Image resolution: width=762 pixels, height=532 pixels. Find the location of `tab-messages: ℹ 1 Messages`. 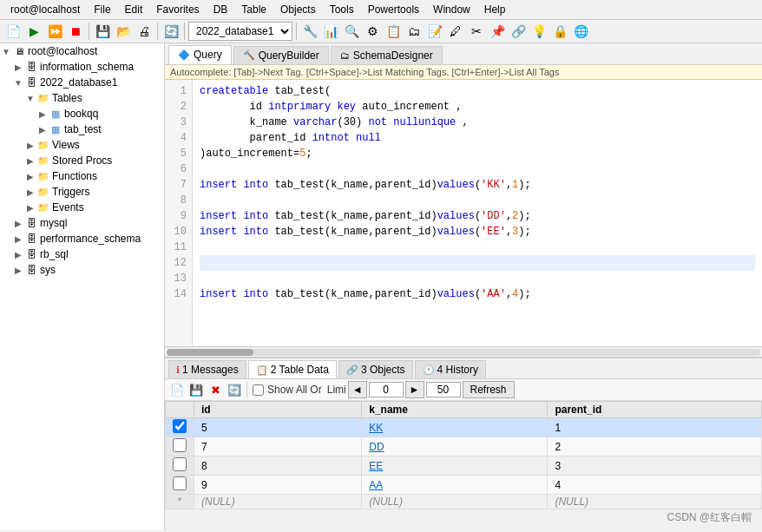

tab-messages: ℹ 1 Messages is located at coordinates (207, 370).